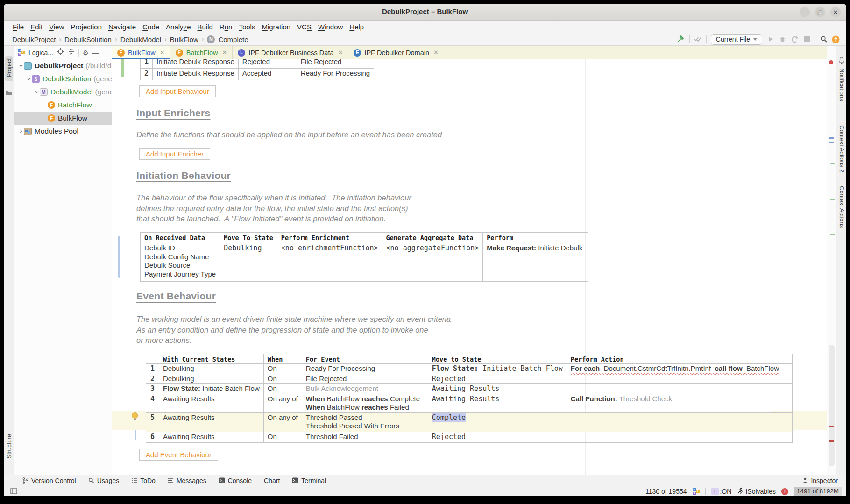 This screenshot has width=850, height=504. Describe the element at coordinates (698, 39) in the screenshot. I see `double-check-icon` at that location.